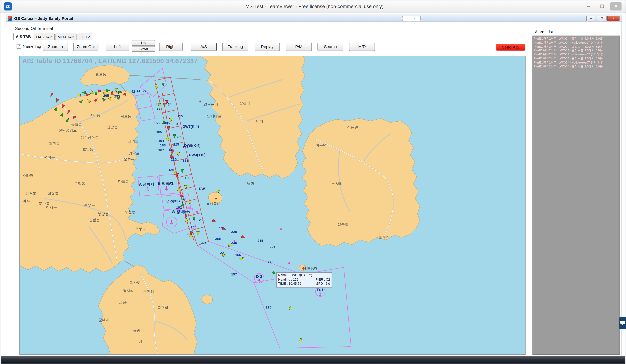  I want to click on replay-button: Replay, so click(267, 47).